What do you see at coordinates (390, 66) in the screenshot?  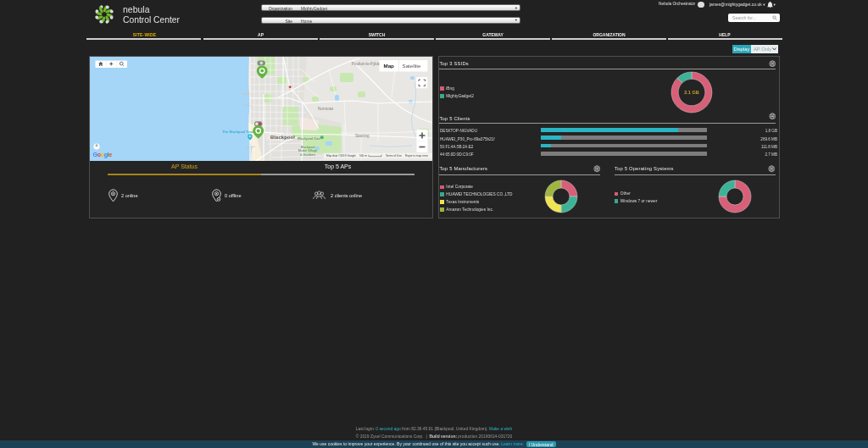 I see `svg-text: Map` at bounding box center [390, 66].